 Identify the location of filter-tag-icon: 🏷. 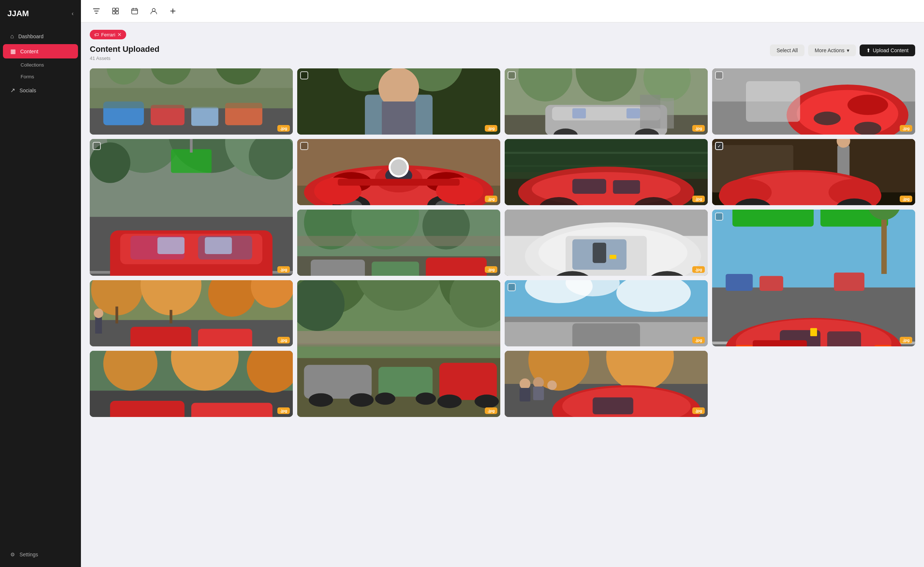
(97, 34).